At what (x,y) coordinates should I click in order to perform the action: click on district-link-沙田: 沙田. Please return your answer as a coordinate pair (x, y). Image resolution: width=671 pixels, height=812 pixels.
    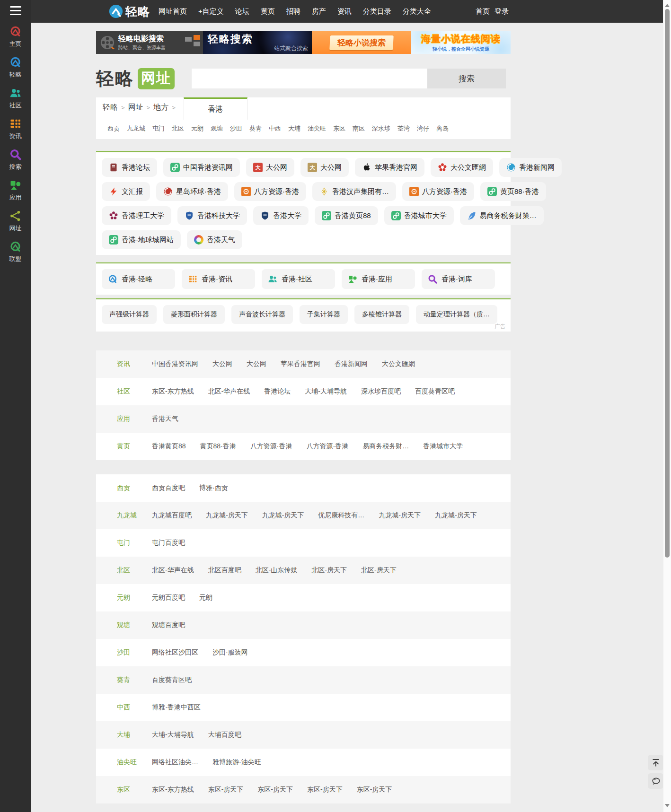
    Looking at the image, I should click on (236, 129).